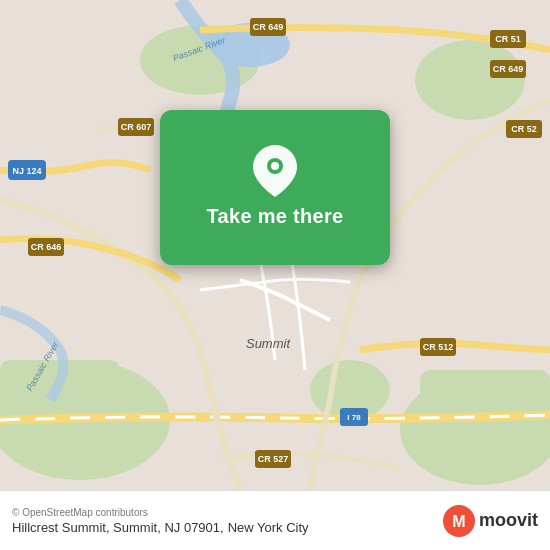  Describe the element at coordinates (26, 171) in the screenshot. I see `svg-text: NJ 124` at that location.